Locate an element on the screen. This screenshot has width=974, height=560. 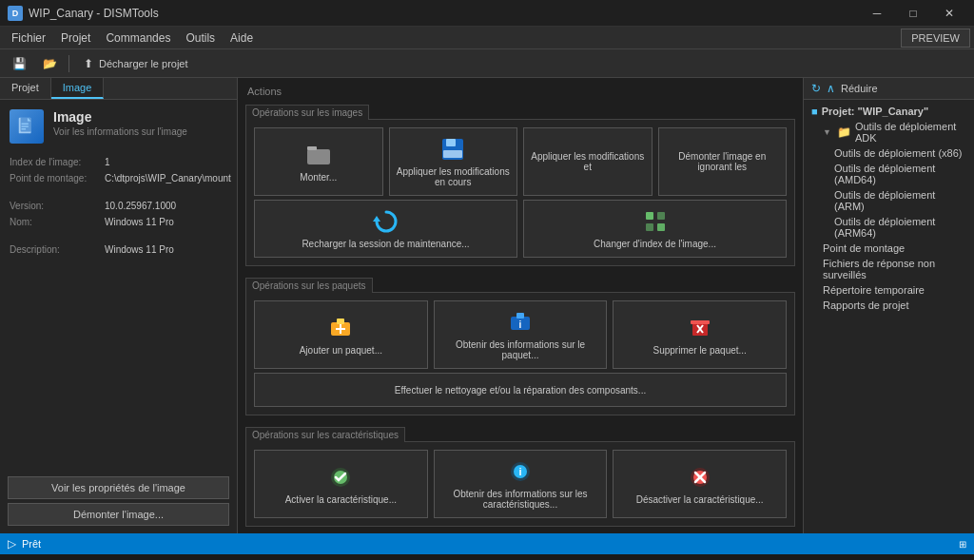
tree-response-files: Fichiers de réponse non surveillés is located at coordinates (888, 269).